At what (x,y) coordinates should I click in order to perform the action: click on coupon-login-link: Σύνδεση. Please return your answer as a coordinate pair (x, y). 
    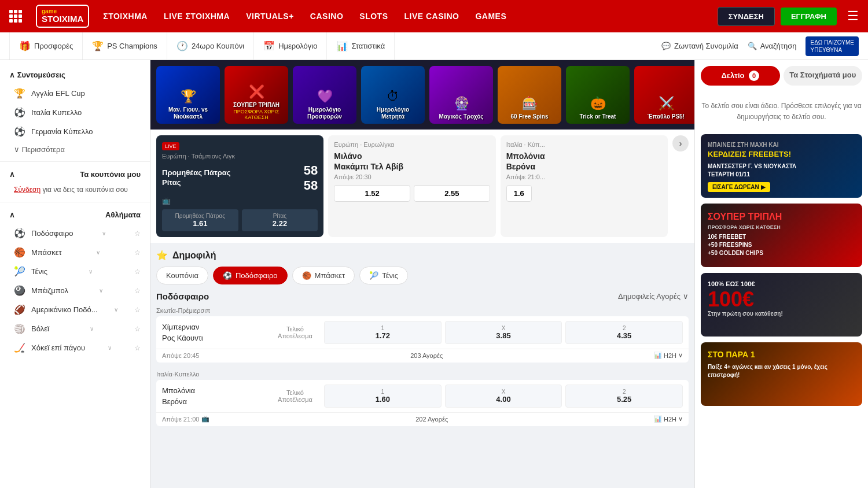
    Looking at the image, I should click on (27, 190).